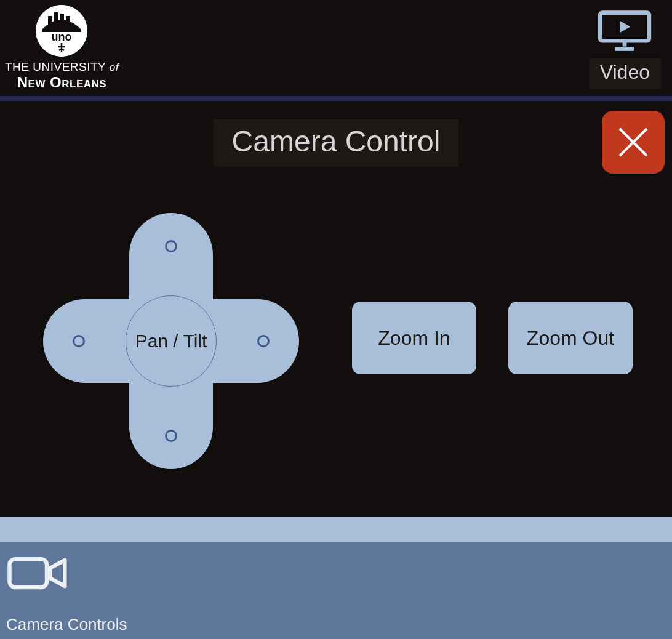 Image resolution: width=672 pixels, height=639 pixels. Describe the element at coordinates (171, 436) in the screenshot. I see `tilt-down-button` at that location.